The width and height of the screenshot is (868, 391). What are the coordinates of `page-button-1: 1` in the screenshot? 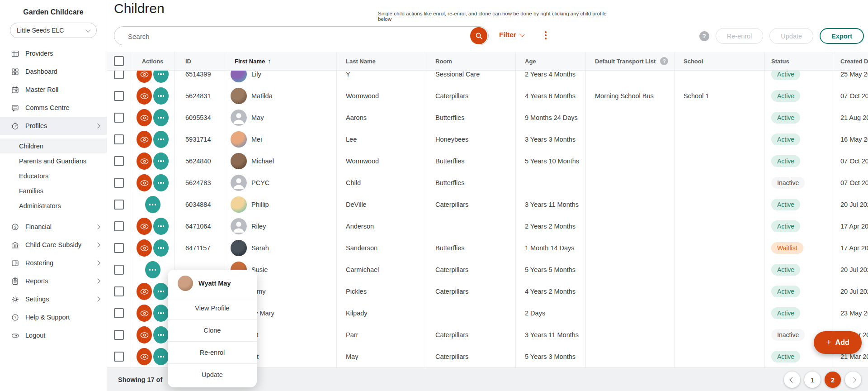 It's located at (812, 380).